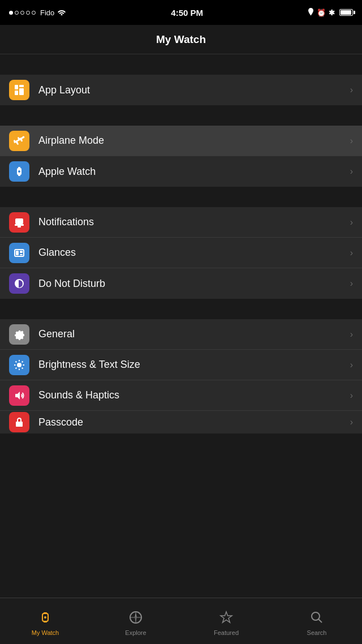  What do you see at coordinates (45, 633) in the screenshot?
I see `tab-my-watch-label: My Watch` at bounding box center [45, 633].